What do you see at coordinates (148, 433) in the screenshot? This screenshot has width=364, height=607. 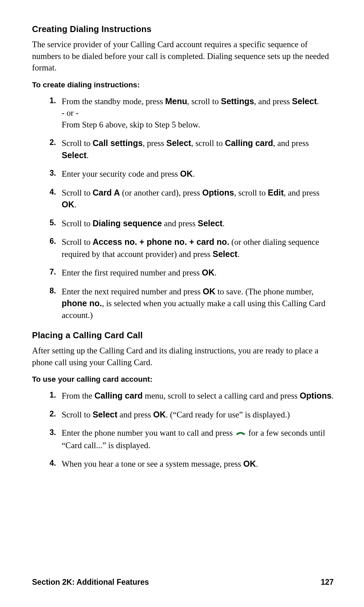 I see `step-text: Enter the phone number you want to call …` at bounding box center [148, 433].